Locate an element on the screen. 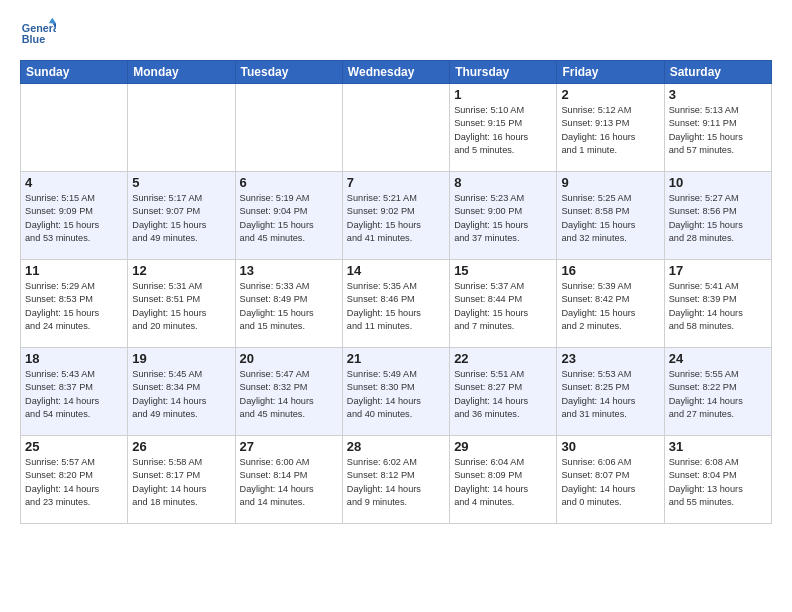 The height and width of the screenshot is (612, 792). calendar-cell: 15Sunrise: 5:37 AM Sunset: 8:44 PM Dayli… is located at coordinates (504, 304).